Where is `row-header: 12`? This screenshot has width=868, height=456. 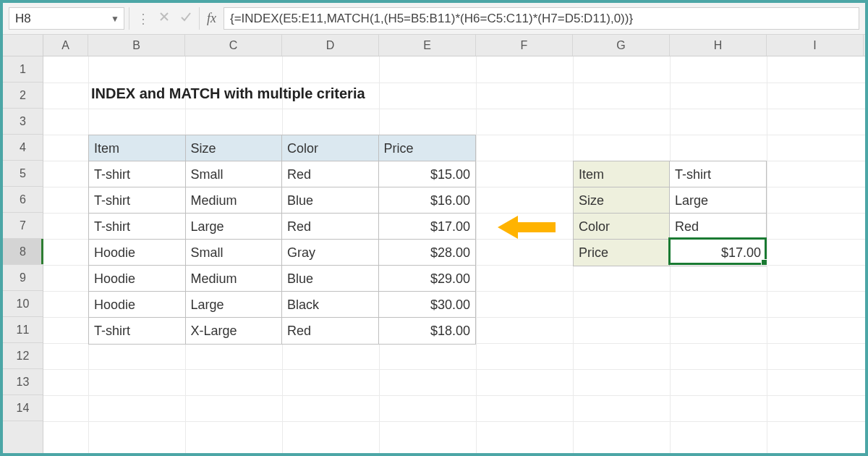 row-header: 12 is located at coordinates (23, 356).